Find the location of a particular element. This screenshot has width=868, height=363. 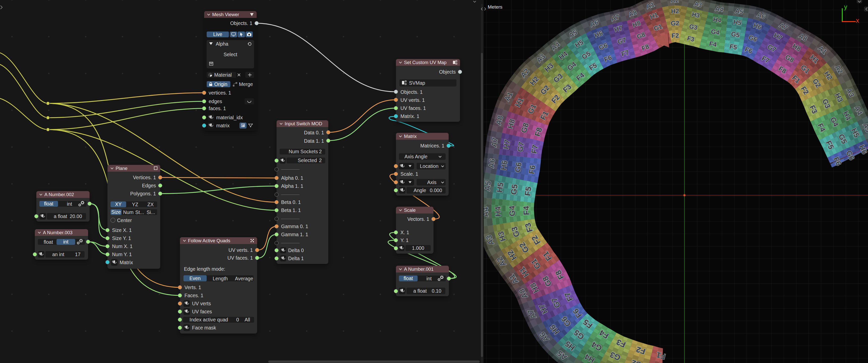

svg-text: G2 is located at coordinates (675, 23).